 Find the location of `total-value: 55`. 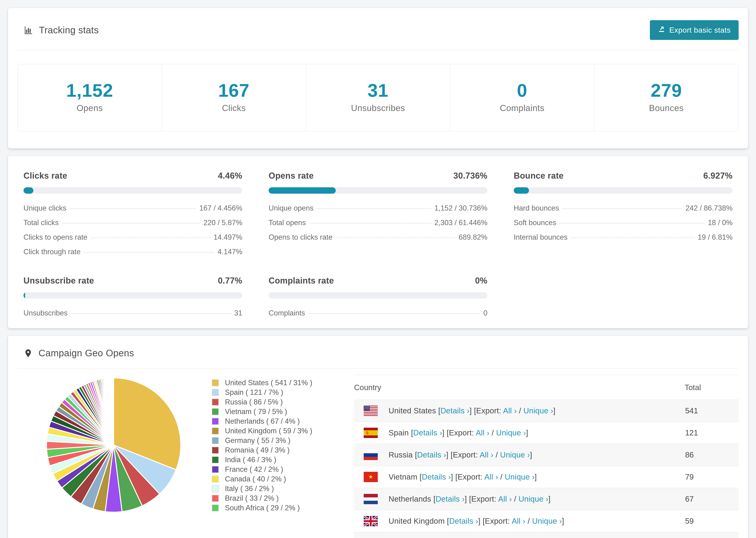

total-value: 55 is located at coordinates (712, 535).